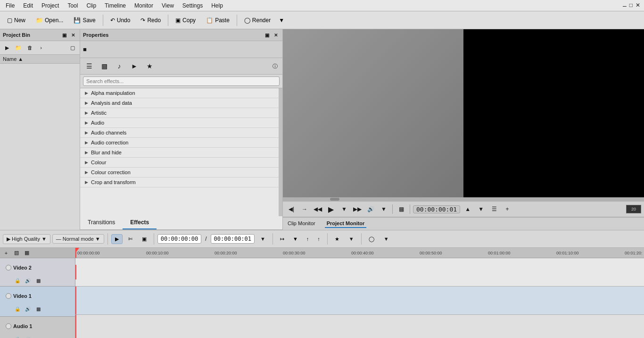  I want to click on effects-keyframe-icon: ▩, so click(104, 66).